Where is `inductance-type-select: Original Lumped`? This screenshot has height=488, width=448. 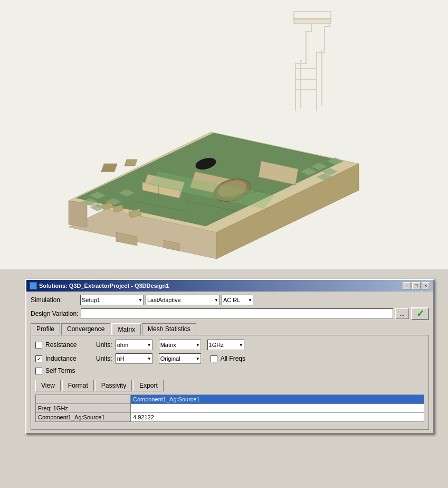
inductance-type-select: Original Lumped is located at coordinates (180, 359).